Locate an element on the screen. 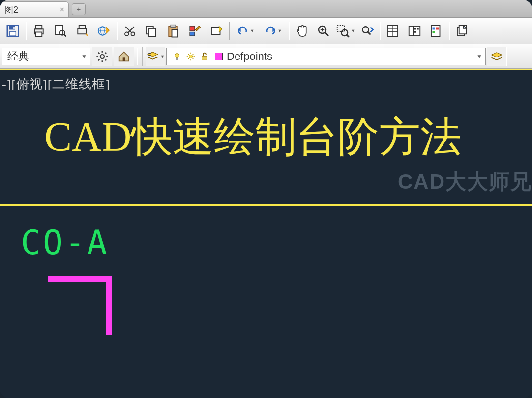 The image size is (532, 398). workspace-layer-toolbar: 经典 ▼ ▼ Defpoints ▼ is located at coordinates (266, 57).